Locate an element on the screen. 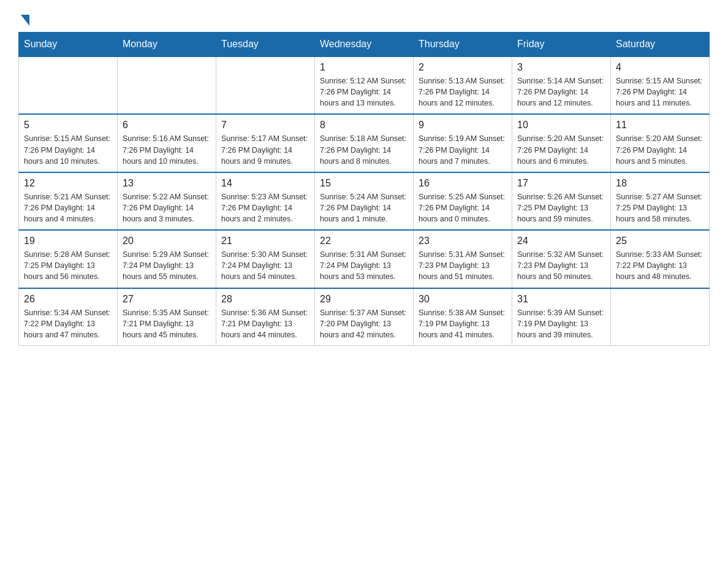 Image resolution: width=728 pixels, height=563 pixels. day-number: 24 is located at coordinates (561, 241).